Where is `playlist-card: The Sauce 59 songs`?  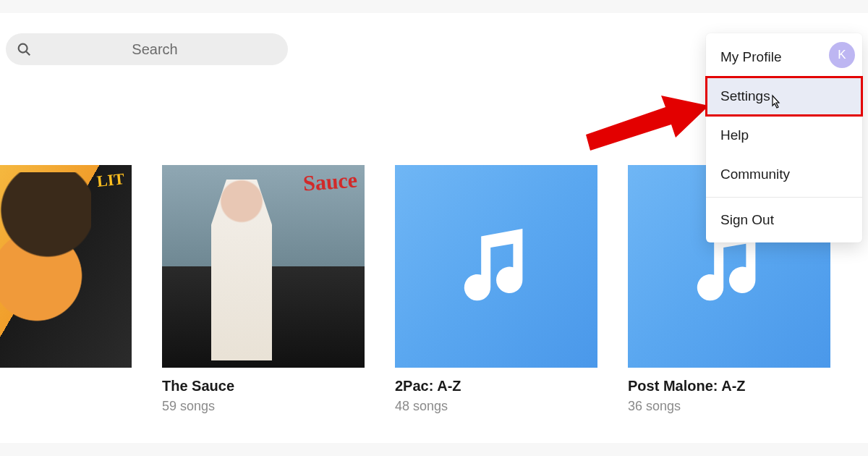 playlist-card: The Sauce 59 songs is located at coordinates (263, 290).